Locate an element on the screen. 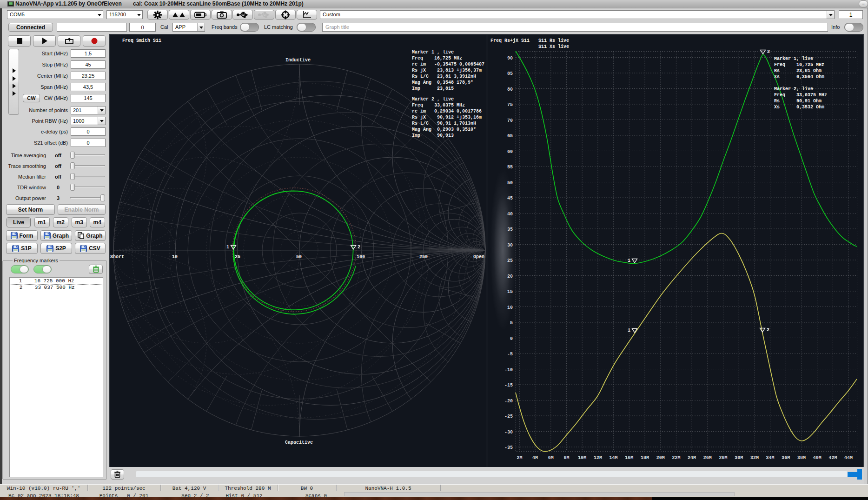 The height and width of the screenshot is (500, 868). svg-text: Freq Rs+jX S11 is located at coordinates (510, 41).